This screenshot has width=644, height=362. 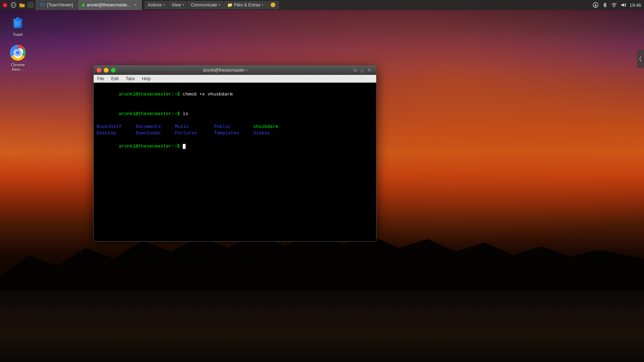 What do you see at coordinates (5, 5) in the screenshot?
I see `raspberry-pi-icon: π` at bounding box center [5, 5].